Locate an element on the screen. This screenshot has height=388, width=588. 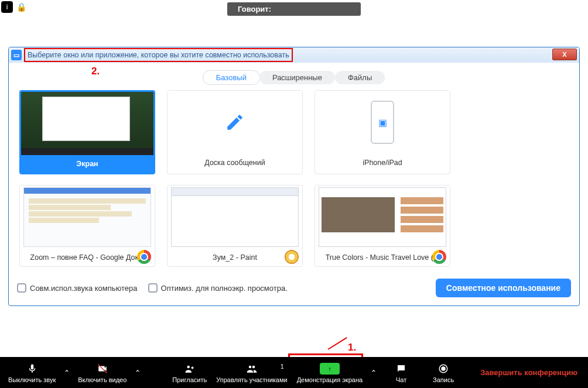
zoom-icon: ▭ is located at coordinates (16, 55).